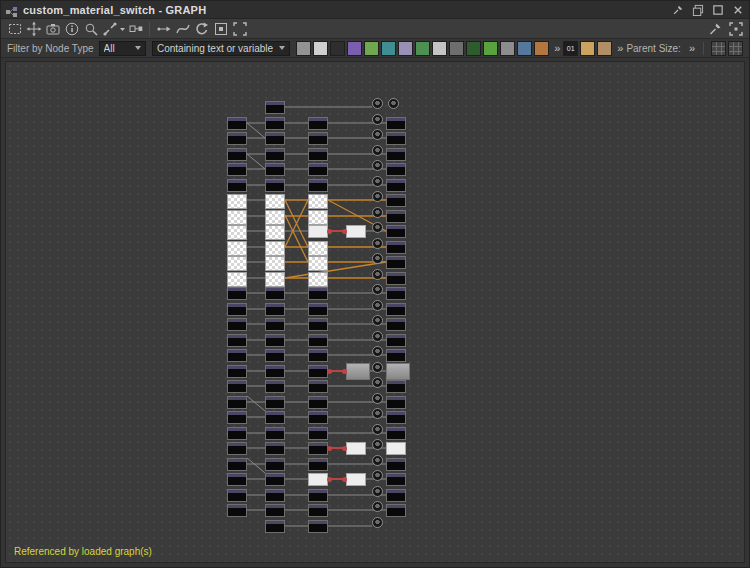 The height and width of the screenshot is (568, 750). Describe the element at coordinates (736, 29) in the screenshot. I see `frame-all-icon` at that location.